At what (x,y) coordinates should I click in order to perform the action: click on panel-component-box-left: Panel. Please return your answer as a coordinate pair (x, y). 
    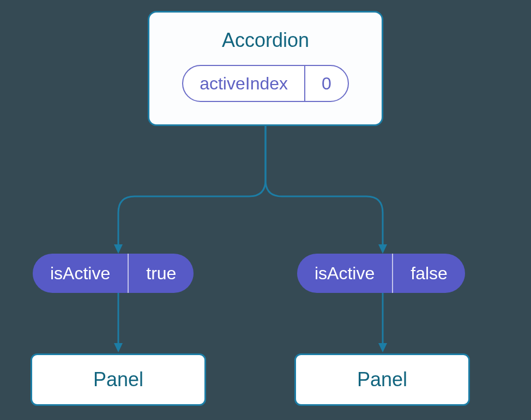
    Looking at the image, I should click on (118, 380).